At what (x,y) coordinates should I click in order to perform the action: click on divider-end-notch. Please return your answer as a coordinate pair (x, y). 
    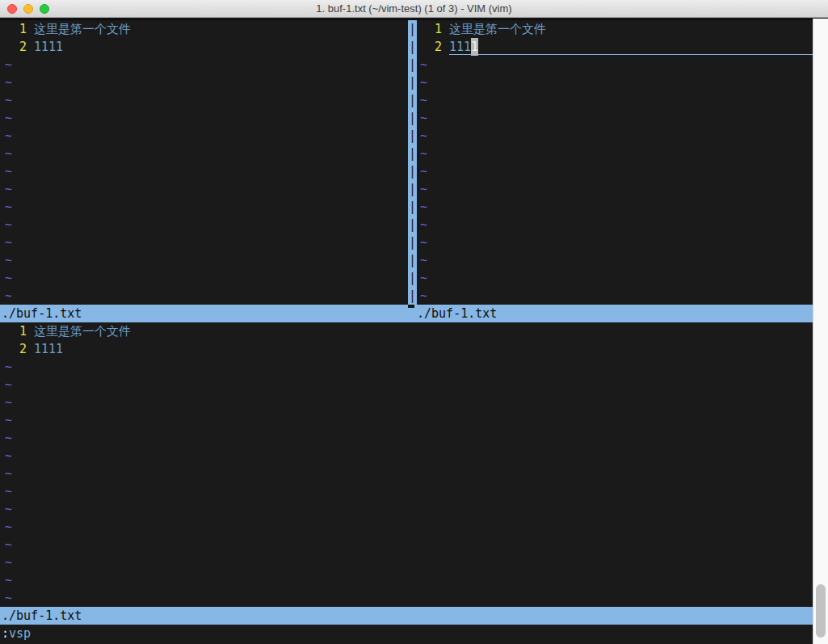
    Looking at the image, I should click on (411, 306).